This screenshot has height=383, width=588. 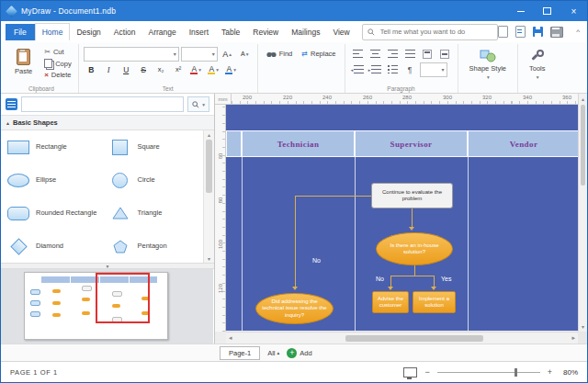 What do you see at coordinates (228, 54) in the screenshot?
I see `increase-font-button: A▴` at bounding box center [228, 54].